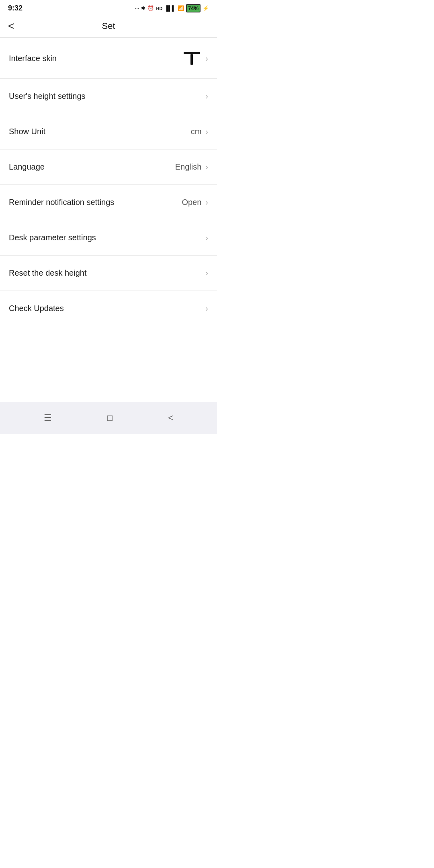 This screenshot has width=434, height=868. I want to click on menu-item-label-users-height: User's height settings, so click(47, 96).